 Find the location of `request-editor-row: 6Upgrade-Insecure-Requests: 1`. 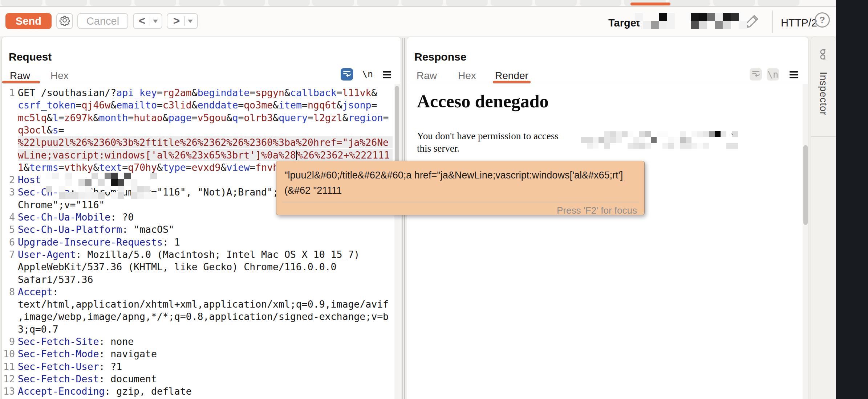

request-editor-row: 6Upgrade-Insecure-Requests: 1 is located at coordinates (198, 242).